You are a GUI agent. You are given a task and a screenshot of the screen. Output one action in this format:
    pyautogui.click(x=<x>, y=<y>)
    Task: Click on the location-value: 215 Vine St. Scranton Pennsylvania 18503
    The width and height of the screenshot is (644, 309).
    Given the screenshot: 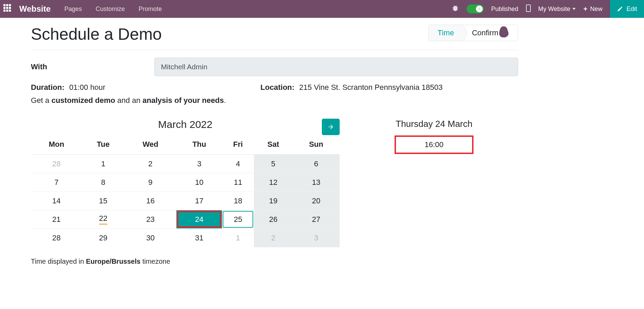 What is the action you would take?
    pyautogui.click(x=371, y=87)
    